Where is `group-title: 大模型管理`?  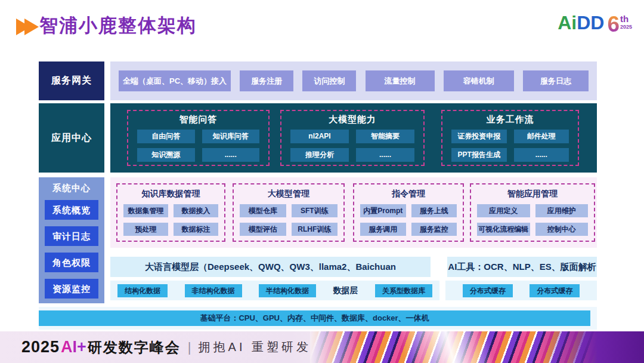
group-title: 大模型管理 is located at coordinates (289, 194).